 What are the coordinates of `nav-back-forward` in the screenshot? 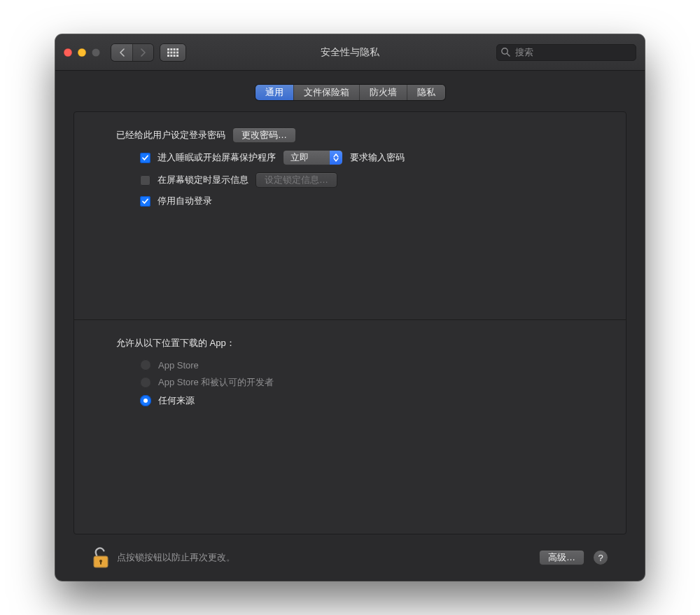 It's located at (132, 53).